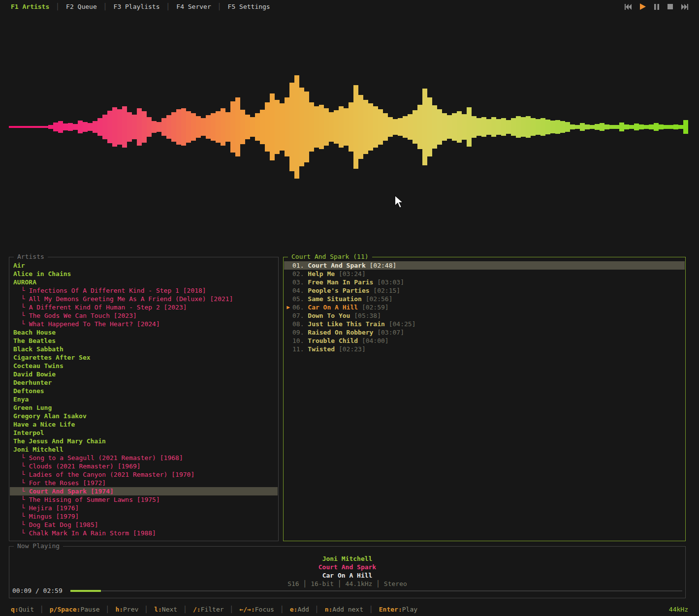  Describe the element at coordinates (144, 491) in the screenshot. I see `album-row-selected: └ Court And Spark [1974]` at that location.